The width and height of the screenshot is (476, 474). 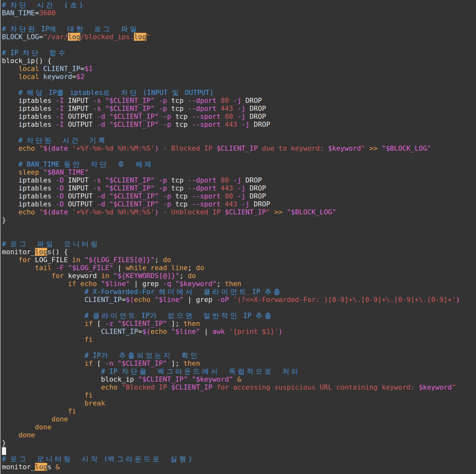 I want to click on code-line: # X-Forwarded-For 헤더에서 클라이언트 IP 추출, so click(x=239, y=292).